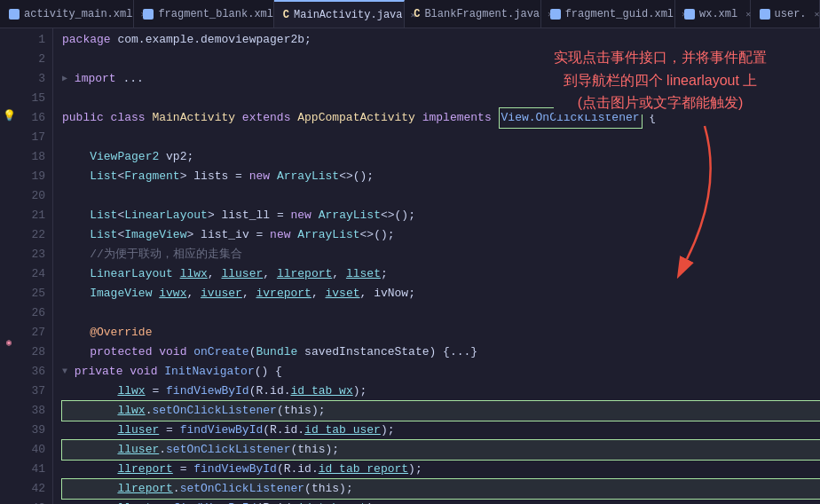 Image resolution: width=820 pixels, height=504 pixels. I want to click on code-line-21: List<LinearLayout> list_ll = new ArrayLi…, so click(441, 216).